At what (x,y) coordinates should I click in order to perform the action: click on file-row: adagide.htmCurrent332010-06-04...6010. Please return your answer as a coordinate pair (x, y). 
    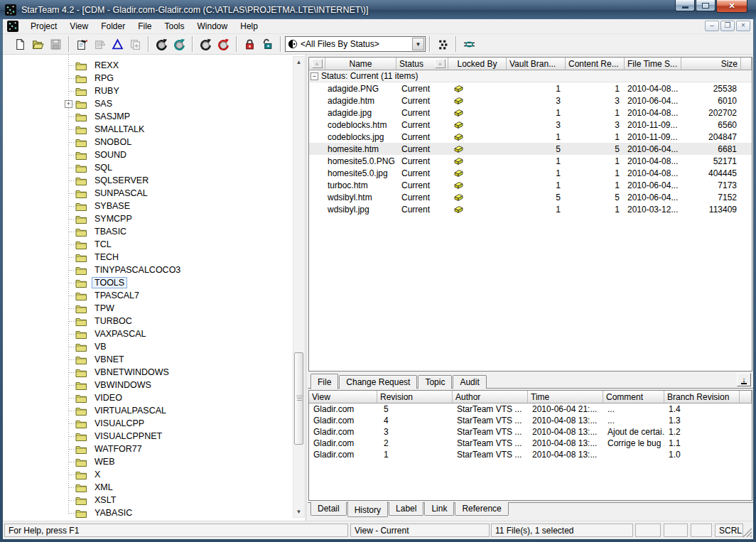
    Looking at the image, I should click on (530, 101).